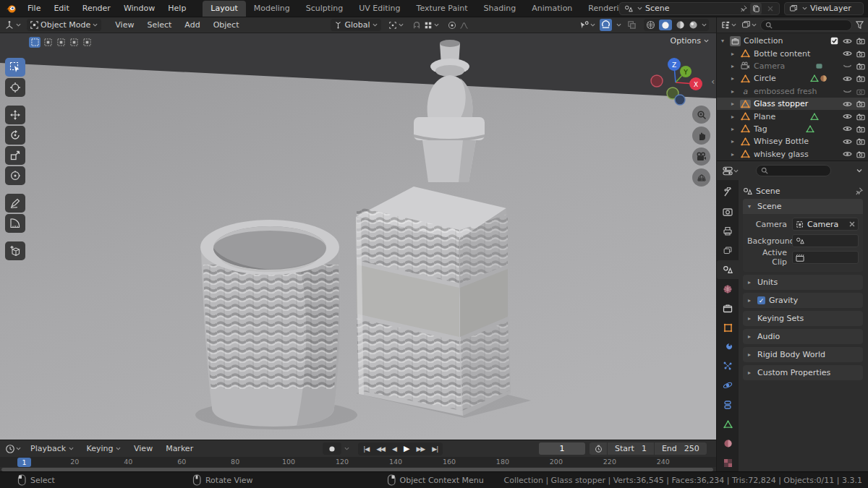  What do you see at coordinates (787, 40) in the screenshot?
I see `collection-label: Collection` at bounding box center [787, 40].